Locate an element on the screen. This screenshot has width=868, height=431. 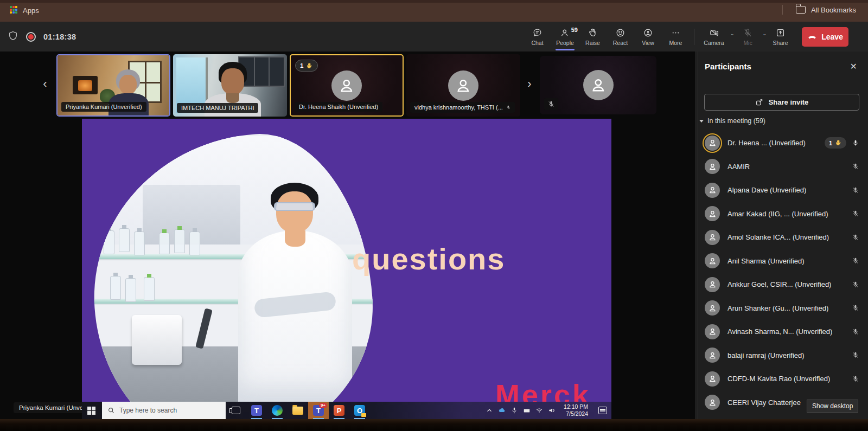
start-button-icon is located at coordinates (91, 411).